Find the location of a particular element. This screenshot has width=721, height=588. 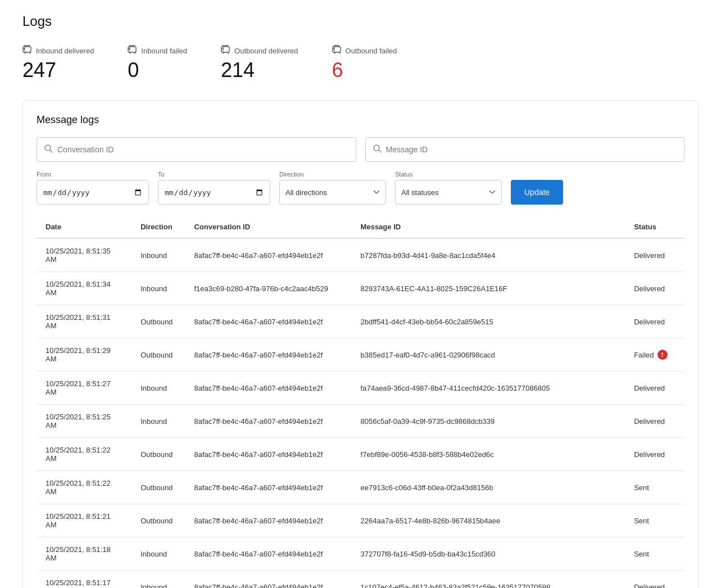

conversation-search-icon is located at coordinates (48, 150).